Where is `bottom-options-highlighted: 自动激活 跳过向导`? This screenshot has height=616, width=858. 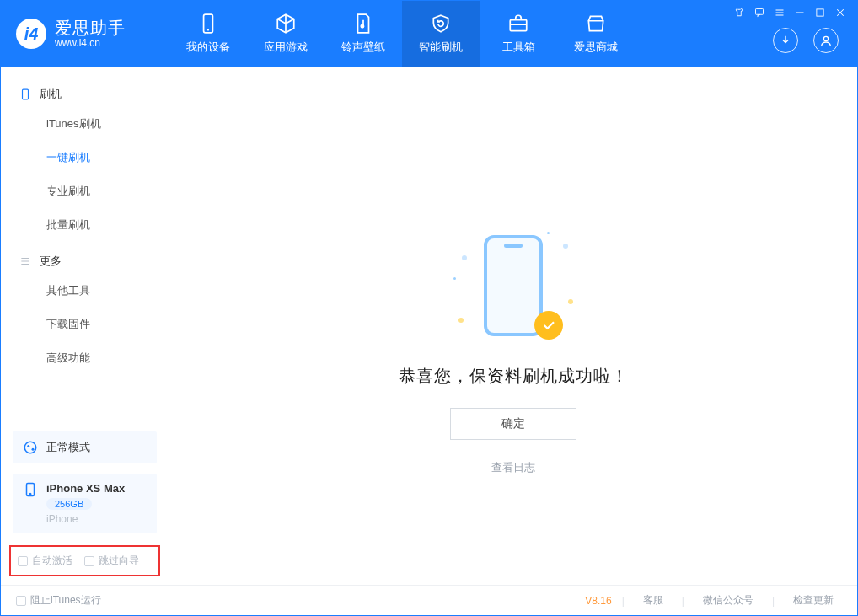 bottom-options-highlighted: 自动激活 跳过向导 is located at coordinates (84, 561).